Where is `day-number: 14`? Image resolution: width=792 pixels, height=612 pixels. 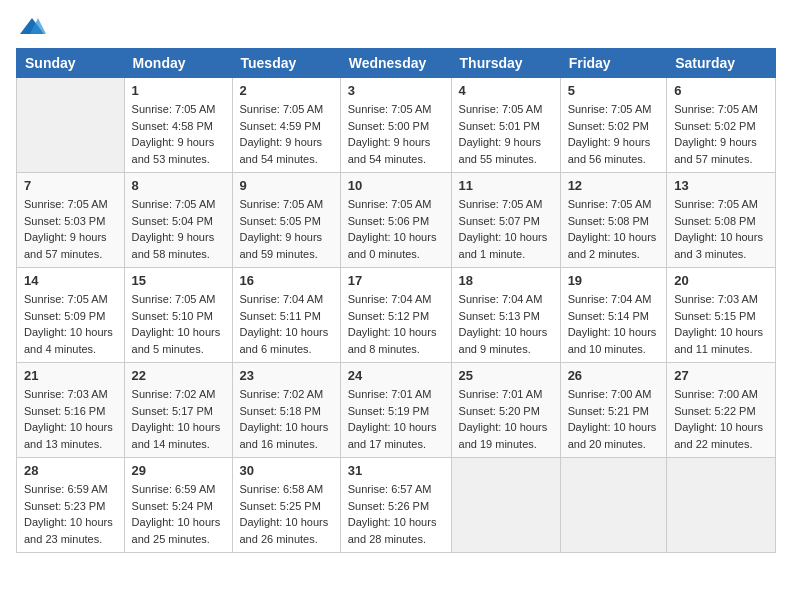 day-number: 14 is located at coordinates (70, 280).